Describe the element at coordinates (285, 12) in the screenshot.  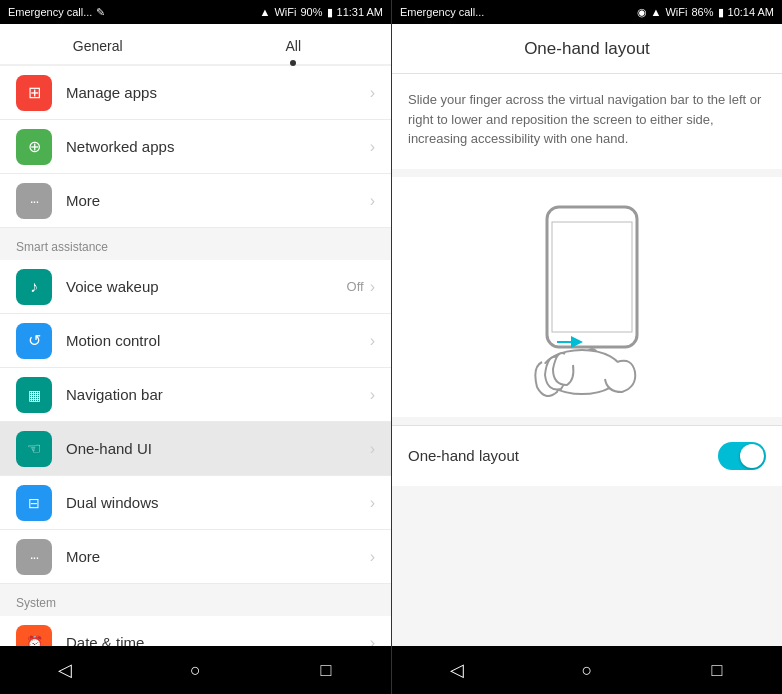
I see `wifi-icon: WiFi` at that location.